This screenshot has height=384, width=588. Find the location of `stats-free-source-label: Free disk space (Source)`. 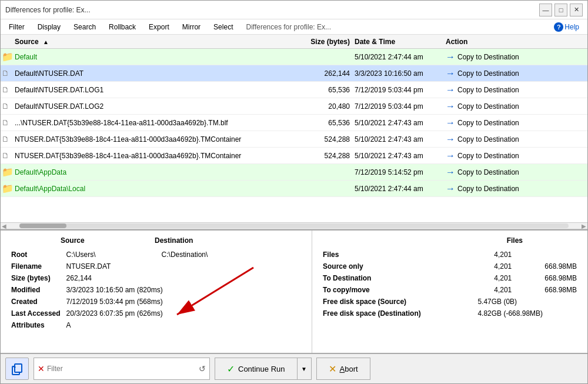

stats-free-source-label: Free disk space (Source) is located at coordinates (397, 302).